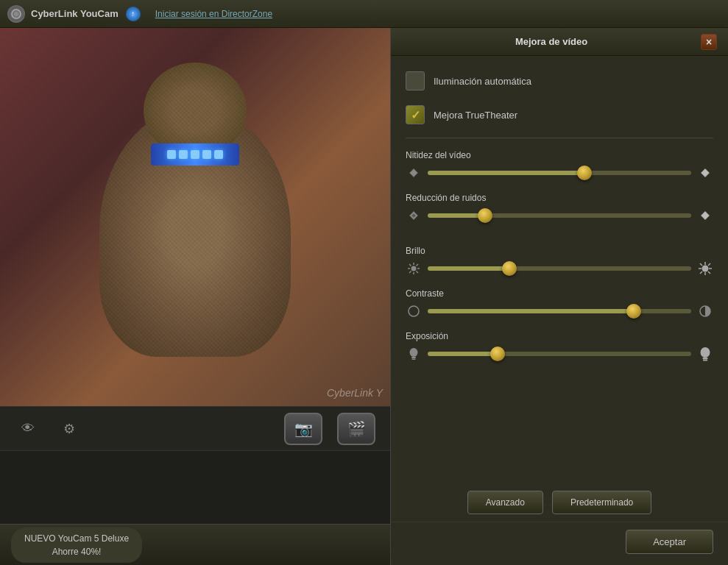  What do you see at coordinates (364, 14) in the screenshot?
I see `title-bar: CyberLink YouCam ↑ Iniciar sesión en Dir…` at bounding box center [364, 14].